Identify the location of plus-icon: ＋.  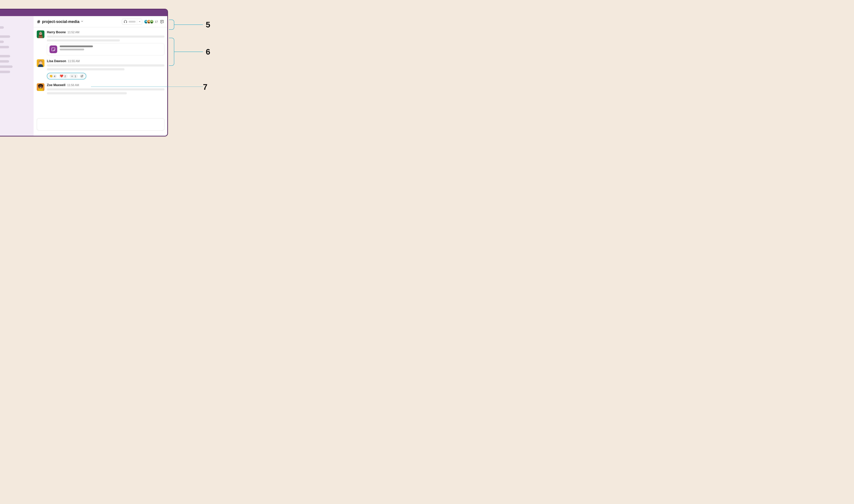
(72, 76).